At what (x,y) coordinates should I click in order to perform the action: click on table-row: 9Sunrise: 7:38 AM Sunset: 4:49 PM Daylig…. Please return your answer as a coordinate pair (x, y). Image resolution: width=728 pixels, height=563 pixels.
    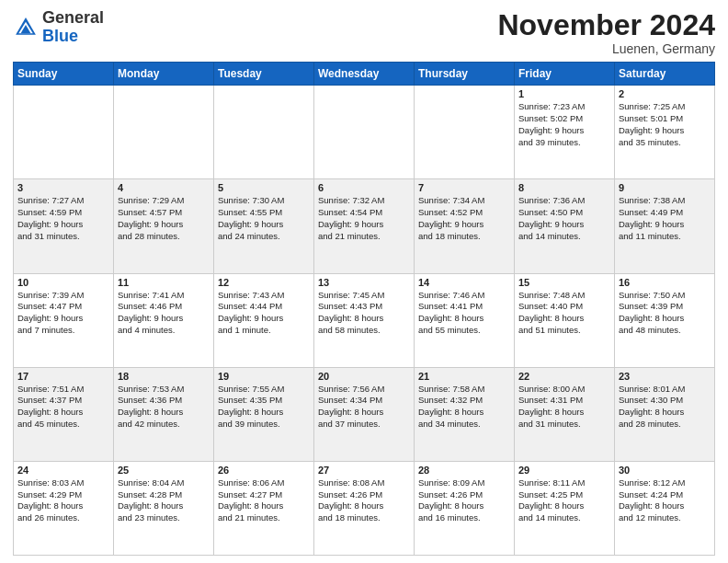
    Looking at the image, I should click on (665, 226).